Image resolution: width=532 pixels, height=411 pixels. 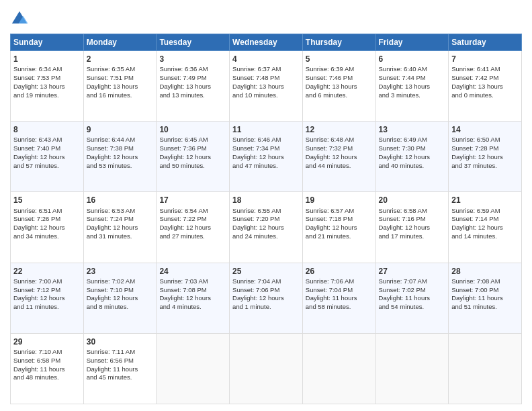 I want to click on day-info-line: Sunset: 7:28 PM, so click(x=485, y=149).